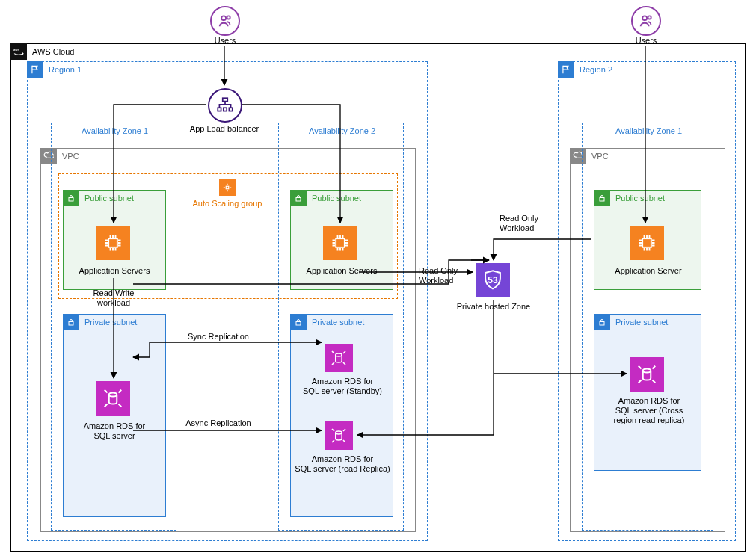 The height and width of the screenshot is (559, 756). I want to click on elb-label: App Load balancer, so click(224, 129).